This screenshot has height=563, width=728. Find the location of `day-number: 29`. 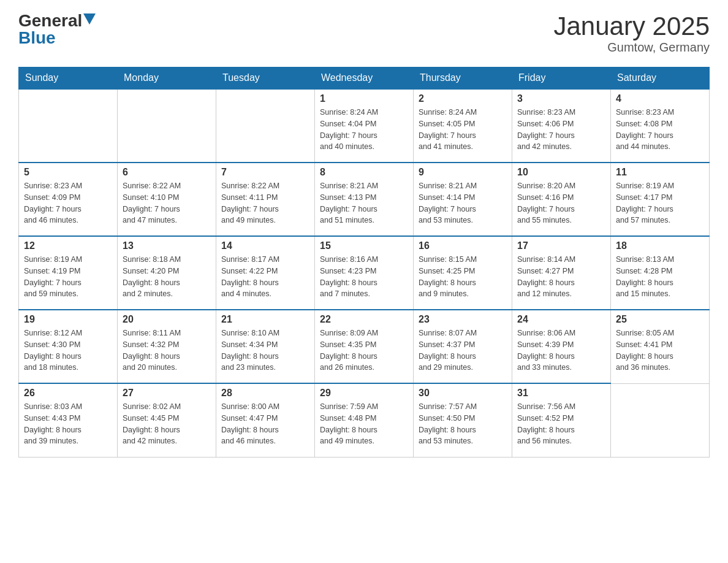

day-number: 29 is located at coordinates (364, 393).